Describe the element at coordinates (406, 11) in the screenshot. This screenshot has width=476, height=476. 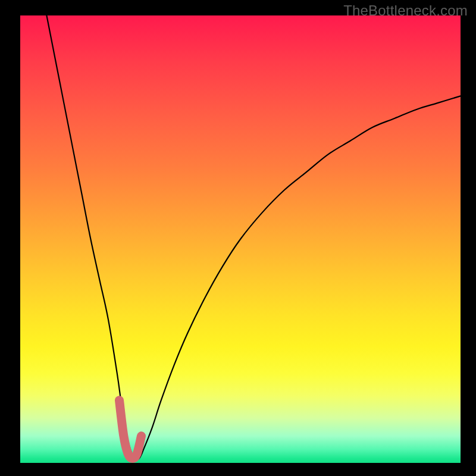
I see `watermark-text: TheBottleneck.com` at that location.